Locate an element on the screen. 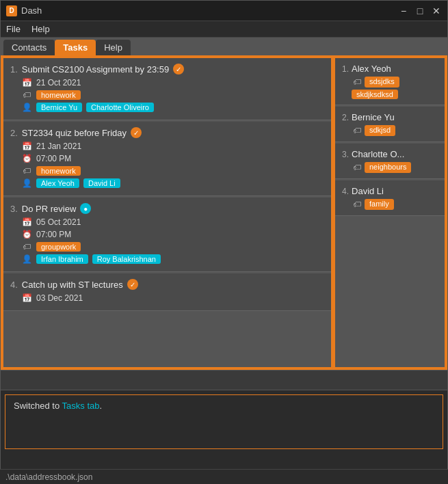  task-person: Alex Yeoh is located at coordinates (57, 183).